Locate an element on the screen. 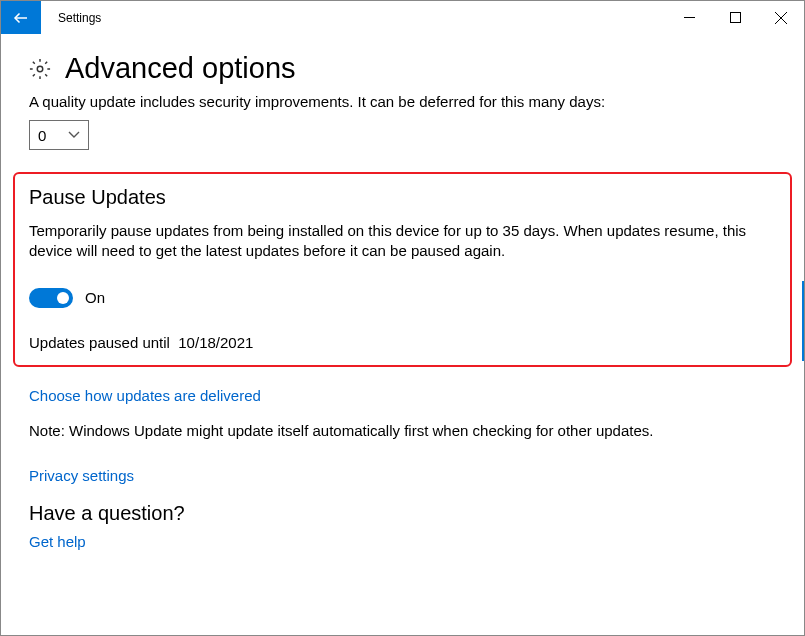 Image resolution: width=805 pixels, height=636 pixels. toggle-knob is located at coordinates (63, 298).